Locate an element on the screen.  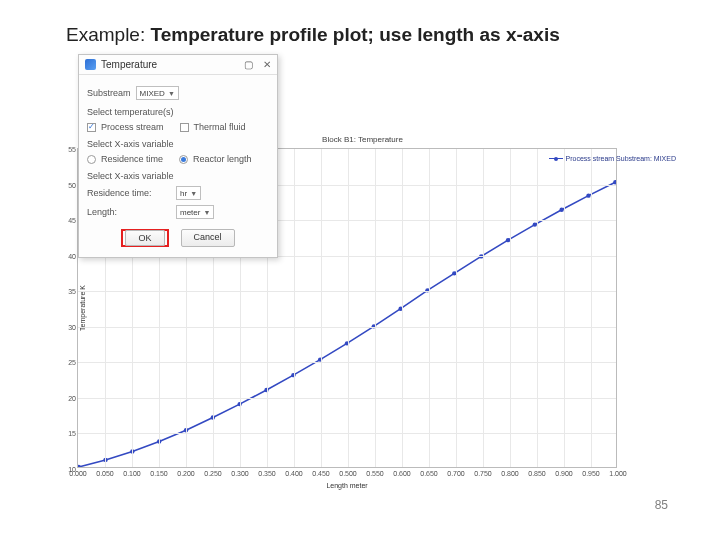
x-tick: 1.000 is located at coordinates (618, 474).